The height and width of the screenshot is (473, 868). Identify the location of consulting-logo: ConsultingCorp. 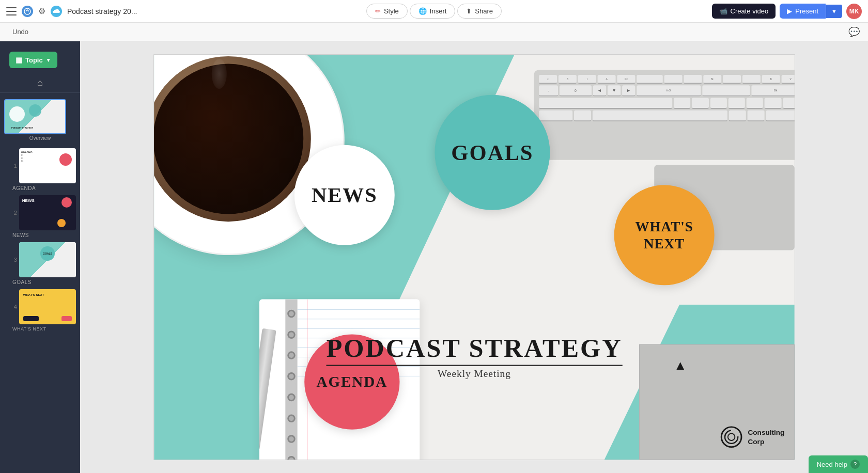
(751, 437).